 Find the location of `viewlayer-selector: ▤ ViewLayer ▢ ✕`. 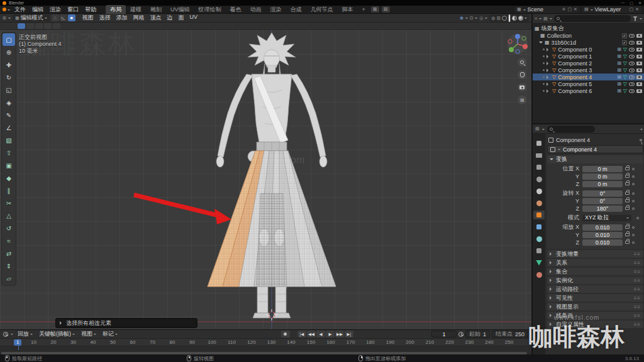

viewlayer-selector: ▤ ViewLayer ▢ ✕ is located at coordinates (611, 10).